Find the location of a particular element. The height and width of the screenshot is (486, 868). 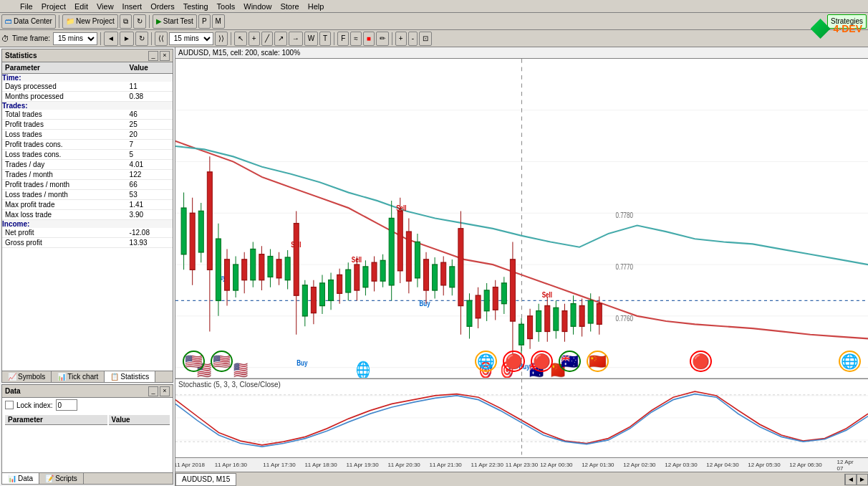

fib-btn: F is located at coordinates (343, 39).